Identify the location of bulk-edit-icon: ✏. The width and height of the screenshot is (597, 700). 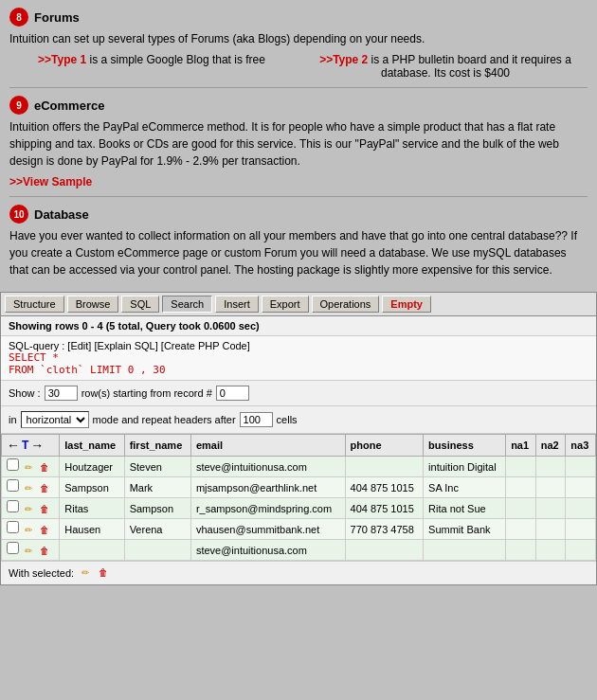
(85, 573).